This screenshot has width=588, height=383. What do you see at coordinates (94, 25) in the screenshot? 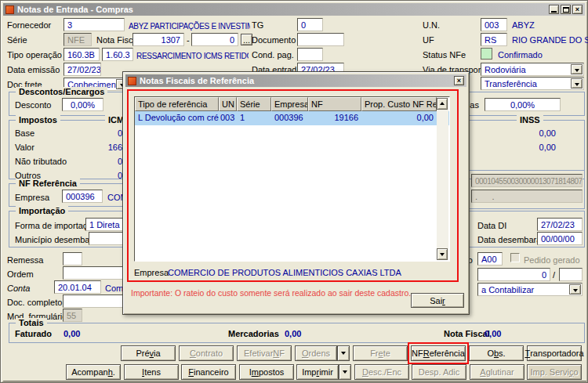
I see `fornecedor-field: 3` at bounding box center [94, 25].